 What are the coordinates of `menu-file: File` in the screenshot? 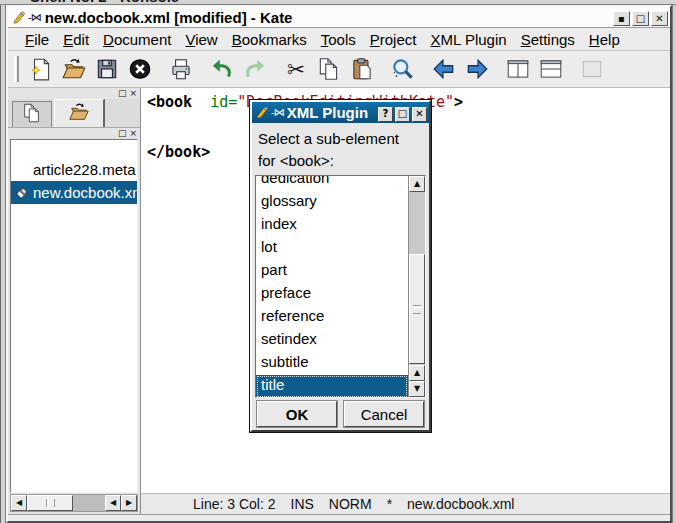 It's located at (37, 40).